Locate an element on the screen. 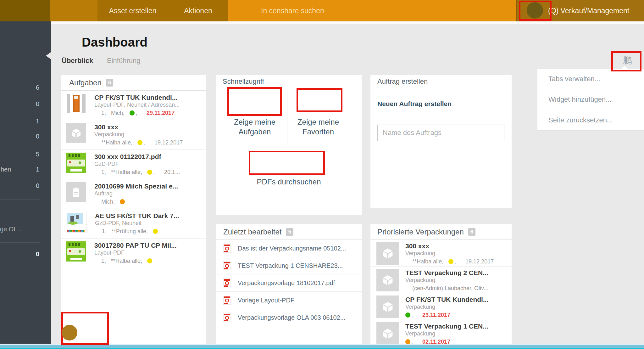 Image resolution: width=644 pixels, height=349 pixels. priorisiert-row-1: 300 xxx Verpackung **Halba alle, , 19.12… is located at coordinates (441, 253).